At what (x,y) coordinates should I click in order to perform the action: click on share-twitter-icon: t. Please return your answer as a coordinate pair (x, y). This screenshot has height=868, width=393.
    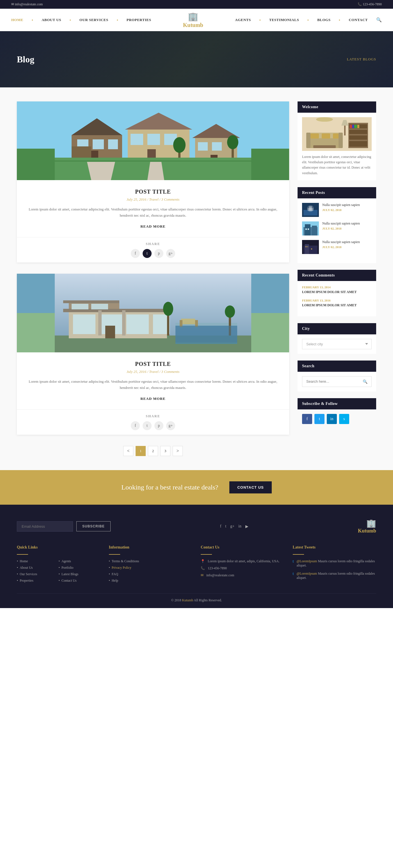
    Looking at the image, I should click on (147, 253).